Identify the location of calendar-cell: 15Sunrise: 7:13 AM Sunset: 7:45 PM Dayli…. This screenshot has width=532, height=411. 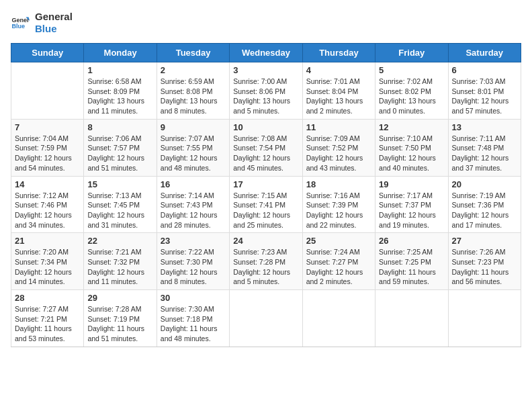
(120, 204).